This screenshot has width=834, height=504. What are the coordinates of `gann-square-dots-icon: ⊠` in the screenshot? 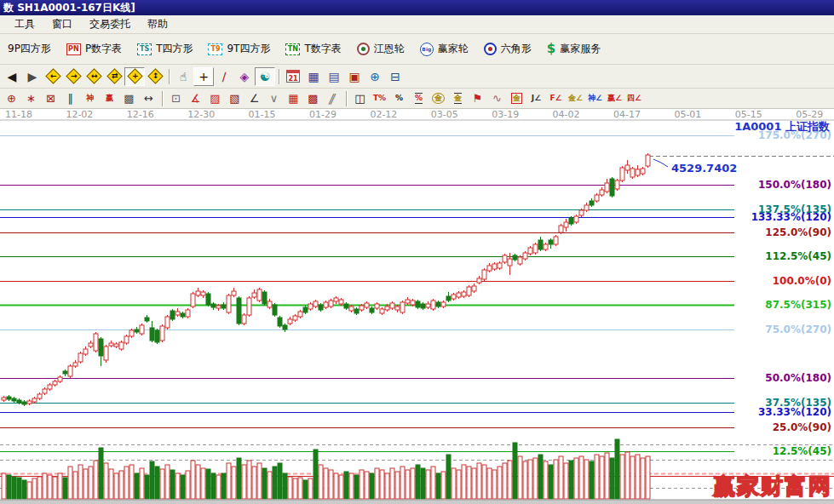 It's located at (51, 99).